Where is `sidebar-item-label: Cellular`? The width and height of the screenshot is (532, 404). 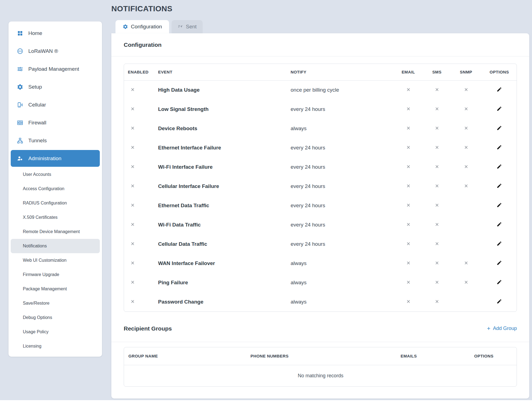
sidebar-item-label: Cellular is located at coordinates (37, 105).